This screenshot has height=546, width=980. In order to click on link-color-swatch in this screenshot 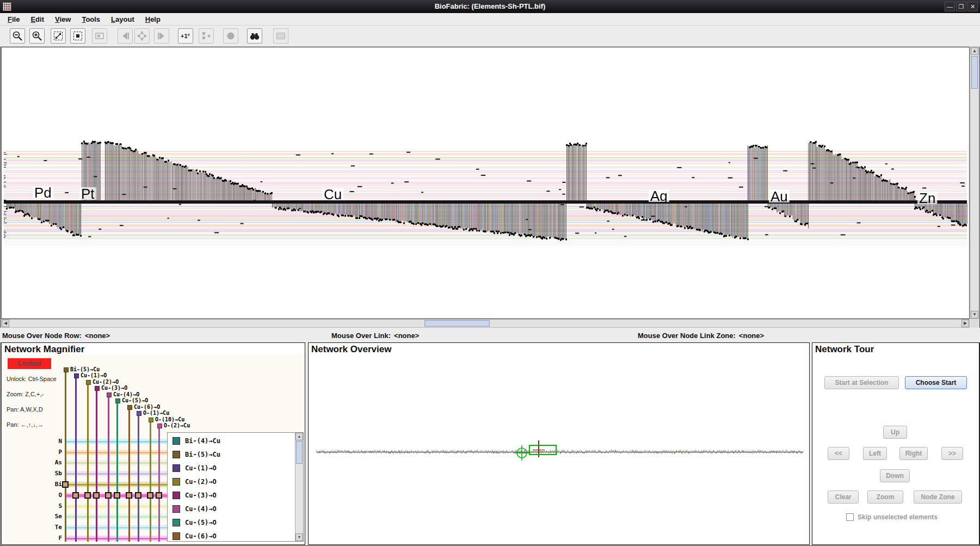, I will do `click(176, 523)`.